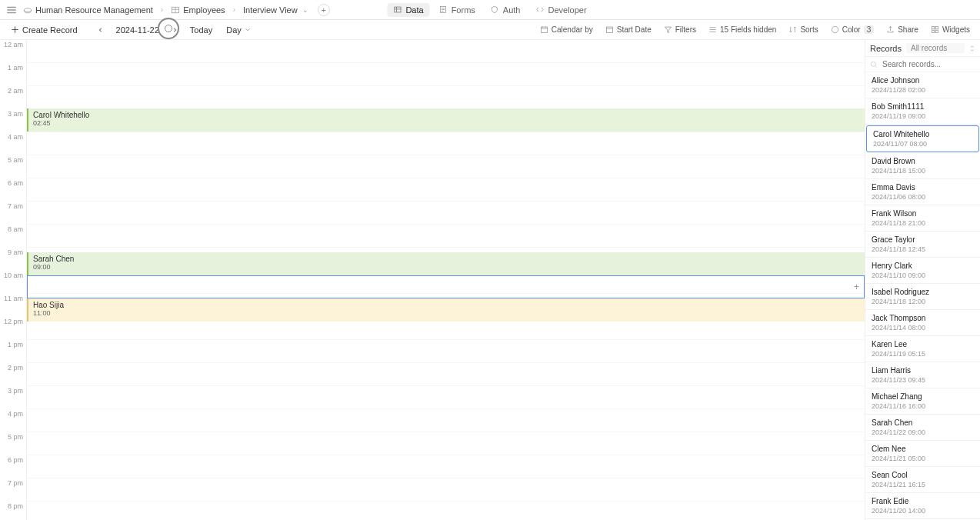 Image resolution: width=980 pixels, height=520 pixels. What do you see at coordinates (923, 318) in the screenshot?
I see `record-name: Jack Thompson` at bounding box center [923, 318].